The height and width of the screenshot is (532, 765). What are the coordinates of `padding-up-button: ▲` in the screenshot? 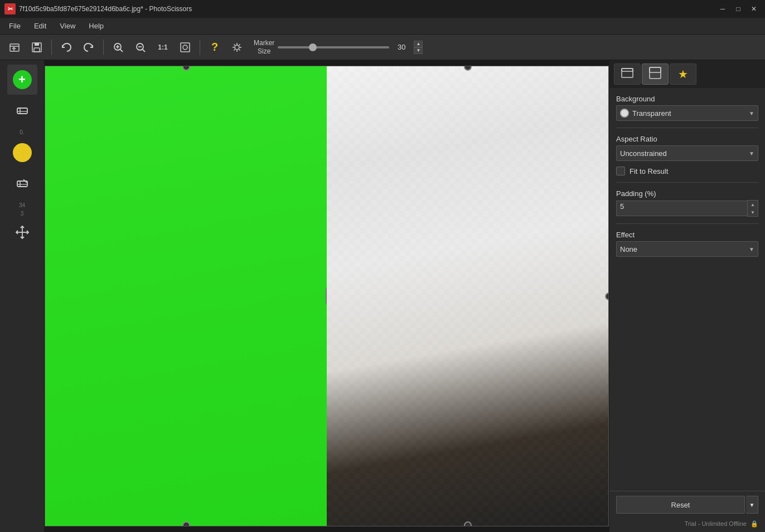 It's located at (753, 204).